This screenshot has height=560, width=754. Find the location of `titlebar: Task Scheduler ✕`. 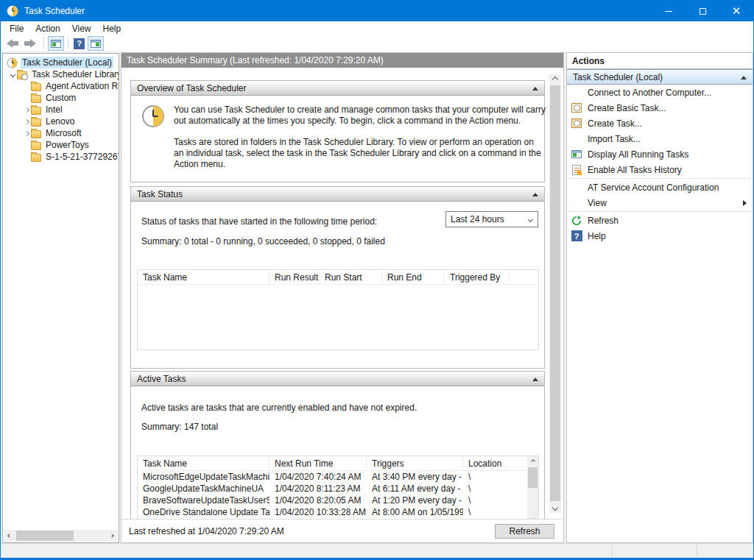

titlebar: Task Scheduler ✕ is located at coordinates (377, 11).